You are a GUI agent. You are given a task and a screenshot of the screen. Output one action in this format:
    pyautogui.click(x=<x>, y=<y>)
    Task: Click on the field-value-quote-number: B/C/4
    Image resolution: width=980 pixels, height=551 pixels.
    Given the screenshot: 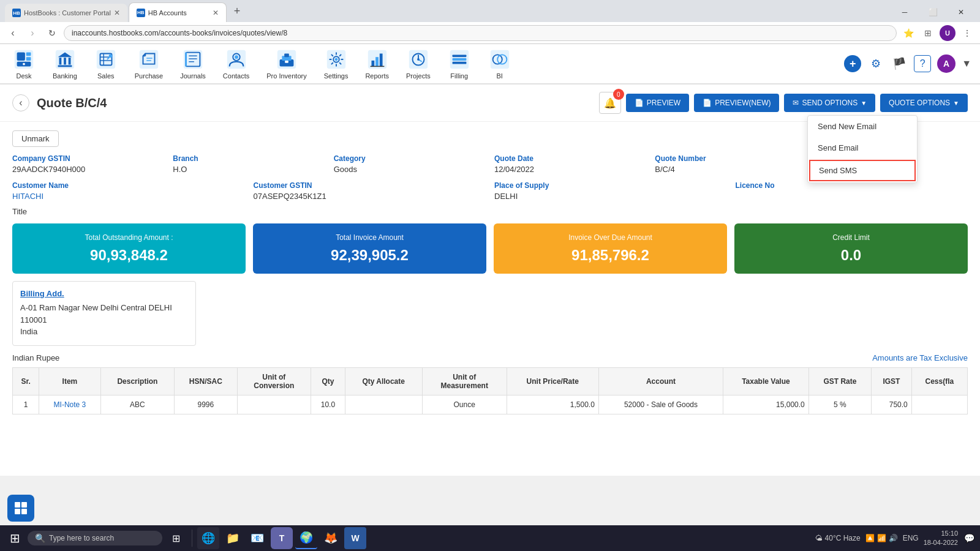 What is the action you would take?
    pyautogui.click(x=731, y=169)
    